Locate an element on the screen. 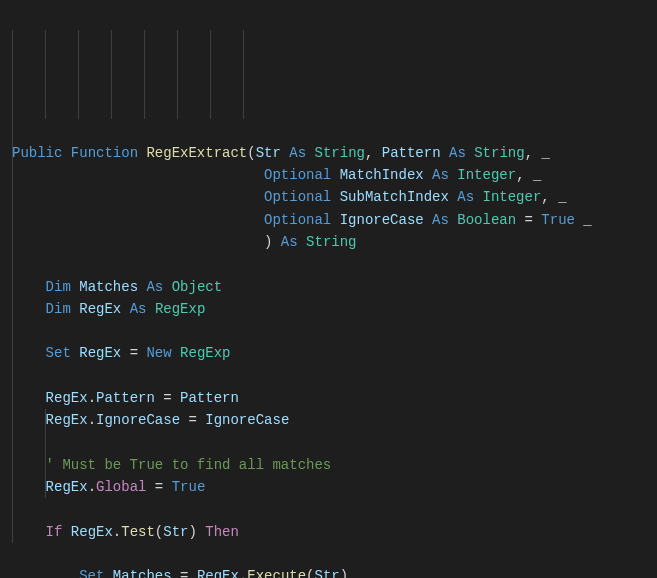 The width and height of the screenshot is (657, 578). var-regex: RegEx is located at coordinates (100, 309).